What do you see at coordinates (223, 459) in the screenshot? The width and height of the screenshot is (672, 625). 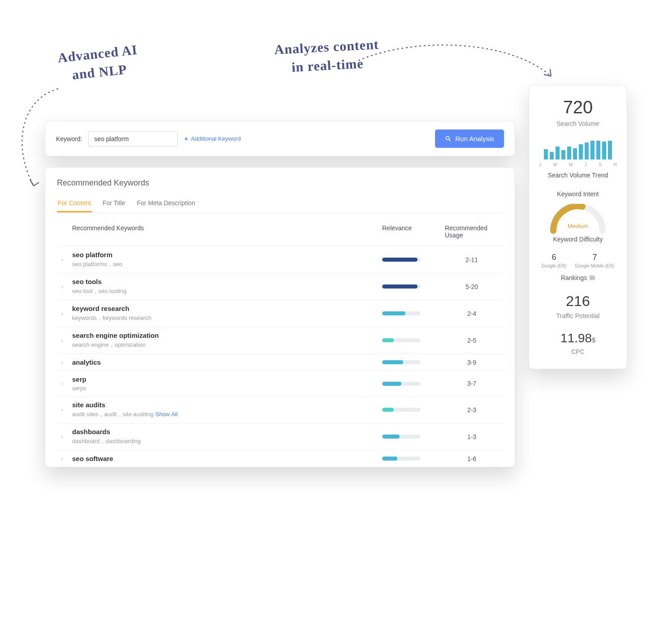 I see `keyword-name: seo software` at bounding box center [223, 459].